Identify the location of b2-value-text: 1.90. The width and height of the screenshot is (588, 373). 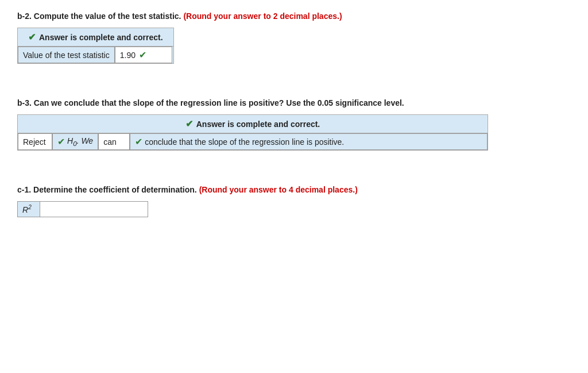
(127, 55).